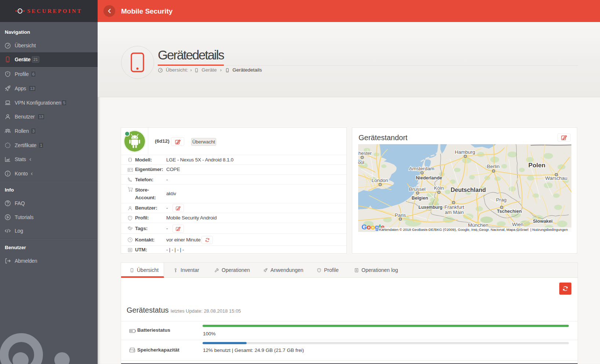  Describe the element at coordinates (429, 178) in the screenshot. I see `svg-text: Niederlande` at that location.